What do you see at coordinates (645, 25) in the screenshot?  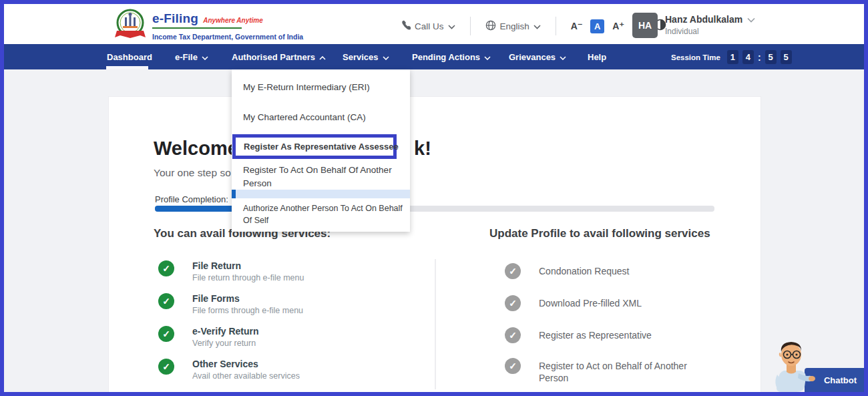 I see `avatar: HA` at bounding box center [645, 25].